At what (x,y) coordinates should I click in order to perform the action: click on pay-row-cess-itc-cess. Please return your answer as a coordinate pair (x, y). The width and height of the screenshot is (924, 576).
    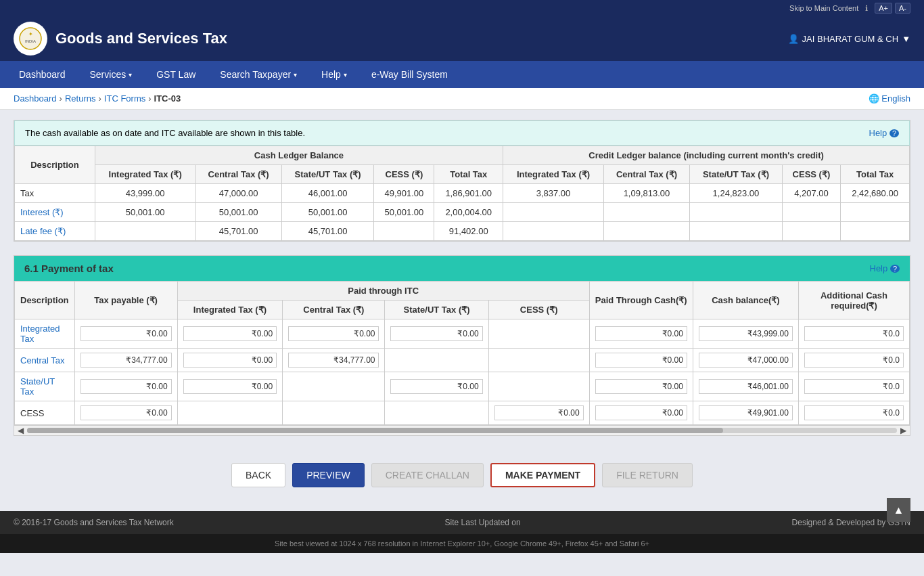
    Looking at the image, I should click on (538, 413).